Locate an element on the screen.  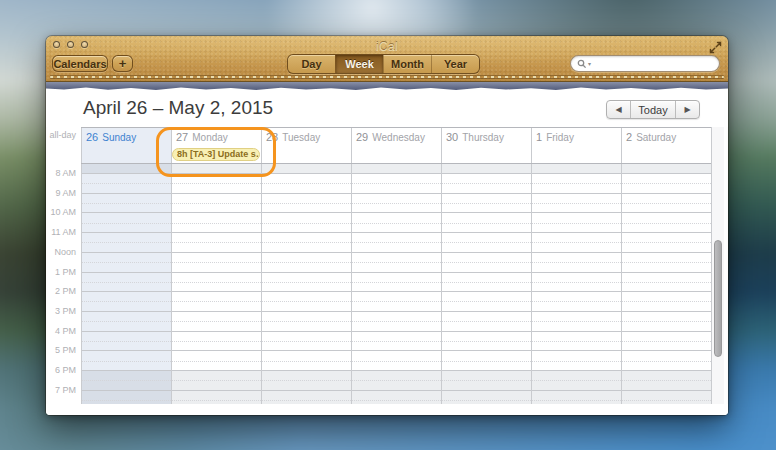
stitching-decor is located at coordinates (387, 77).